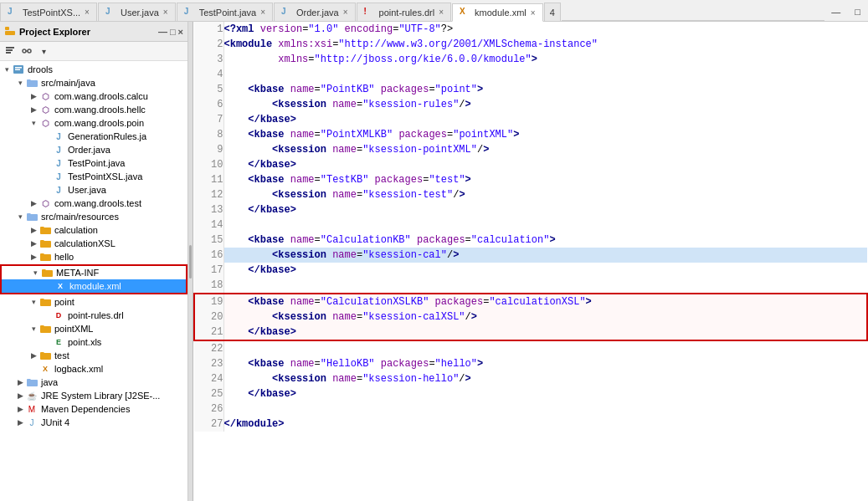 Image resolution: width=868 pixels, height=501 pixels. I want to click on tree-node-test: ▶ test, so click(94, 355).